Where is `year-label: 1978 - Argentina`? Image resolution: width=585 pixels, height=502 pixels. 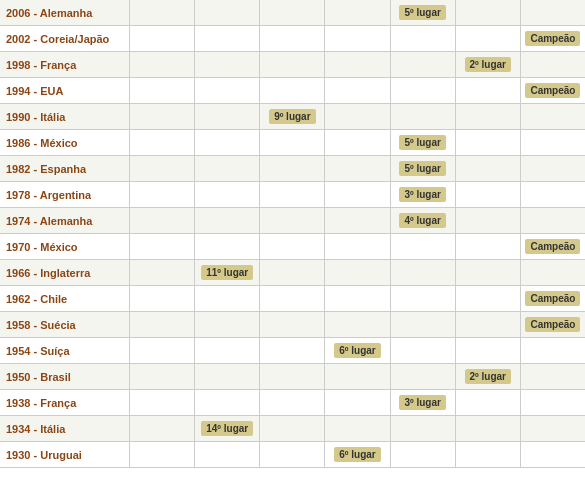
year-label: 1978 - Argentina is located at coordinates (65, 194).